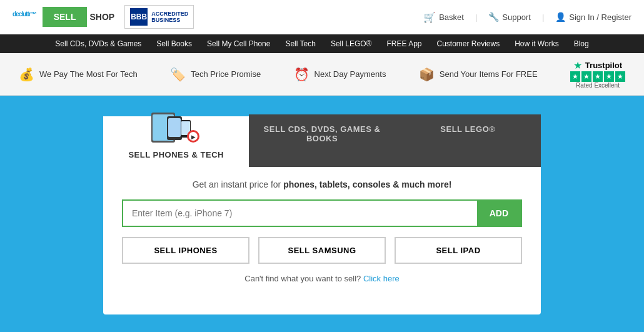 This screenshot has width=644, height=332. I want to click on nav-how-it-works: How it Works, so click(536, 44).